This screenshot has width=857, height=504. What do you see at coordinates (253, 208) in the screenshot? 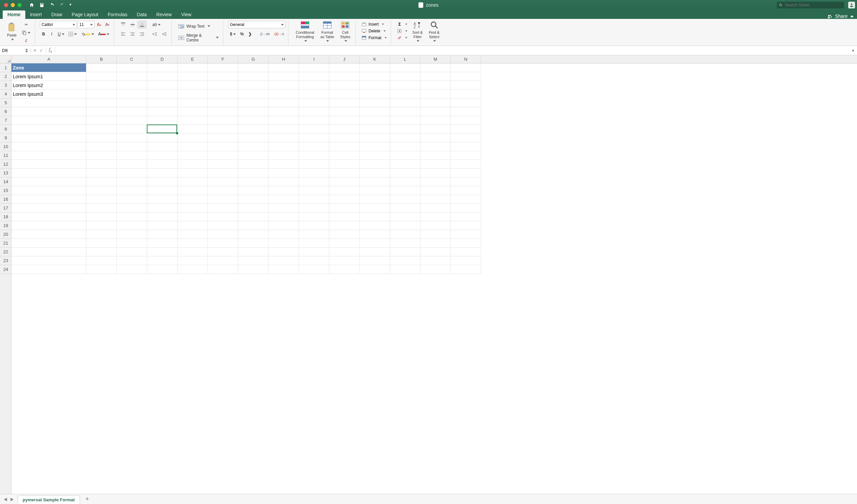
I see `cell-G17` at bounding box center [253, 208].